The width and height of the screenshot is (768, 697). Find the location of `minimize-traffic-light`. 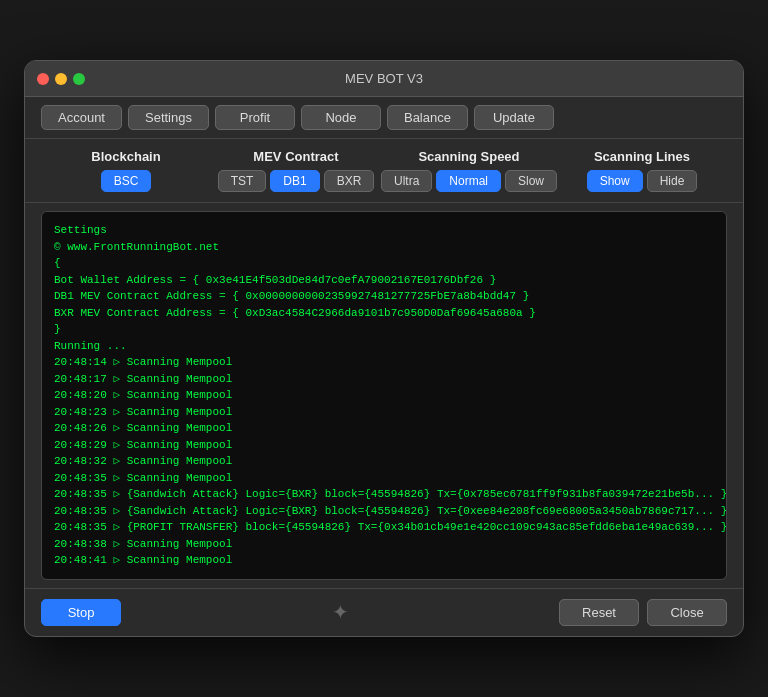

minimize-traffic-light is located at coordinates (61, 79).